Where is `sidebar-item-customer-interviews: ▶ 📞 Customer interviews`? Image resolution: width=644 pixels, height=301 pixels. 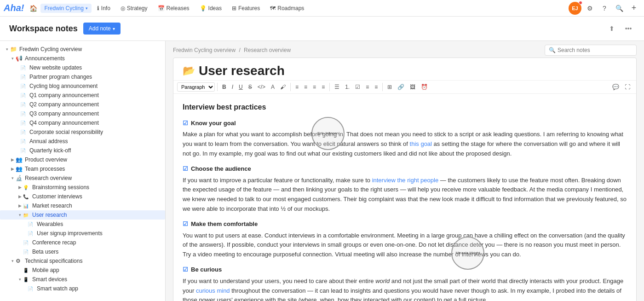 sidebar-item-customer-interviews: ▶ 📞 Customer interviews is located at coordinates (83, 197).